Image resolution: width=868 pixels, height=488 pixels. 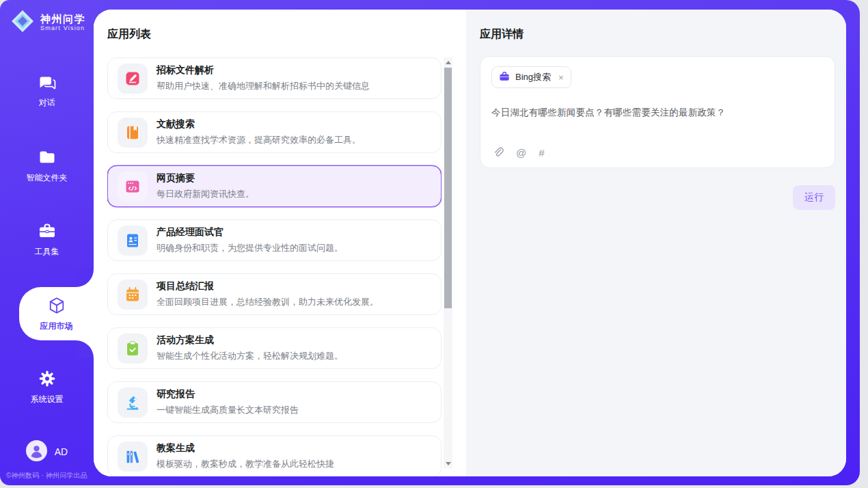 I want to click on calendar-icon, so click(x=133, y=295).